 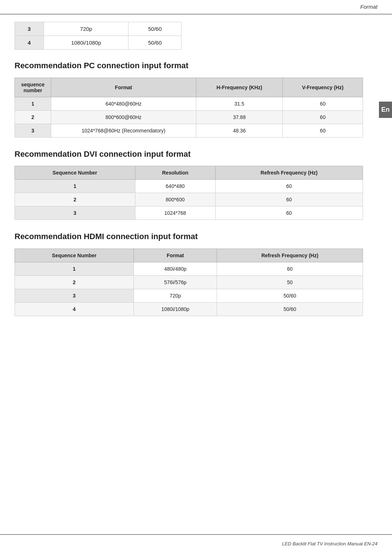 I want to click on hdmi-table: Sequence NumberFormatRefresh Frequency (…, so click(x=189, y=282).